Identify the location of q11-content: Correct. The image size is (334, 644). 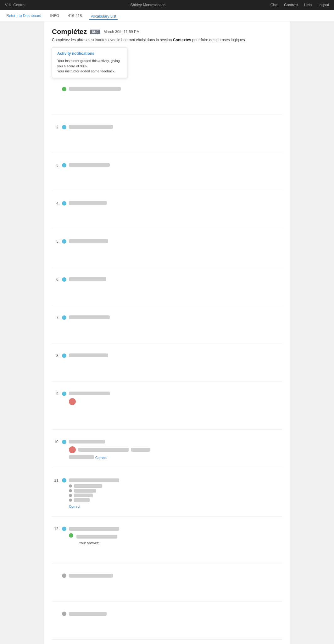
(175, 493).